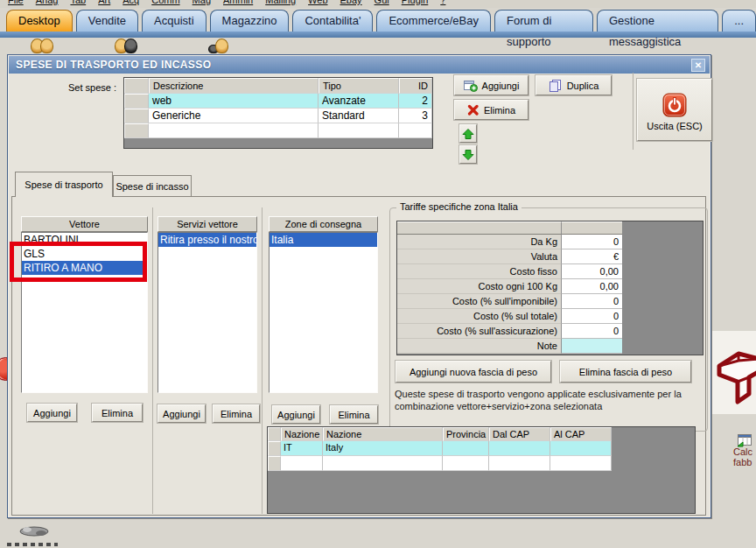 The width and height of the screenshot is (756, 548). Describe the element at coordinates (201, 3) in the screenshot. I see `menu-item: Mag` at that location.